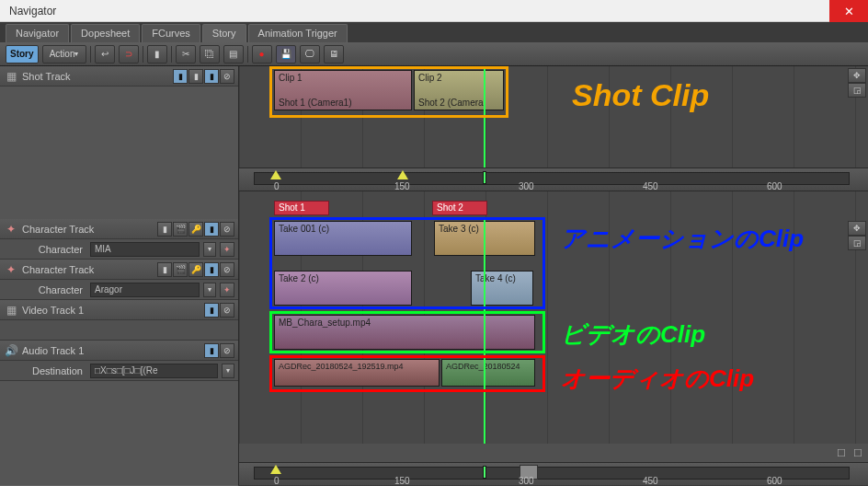 The height and width of the screenshot is (497, 868). What do you see at coordinates (11, 351) in the screenshot?
I see `speaker-icon: 🔊` at bounding box center [11, 351].